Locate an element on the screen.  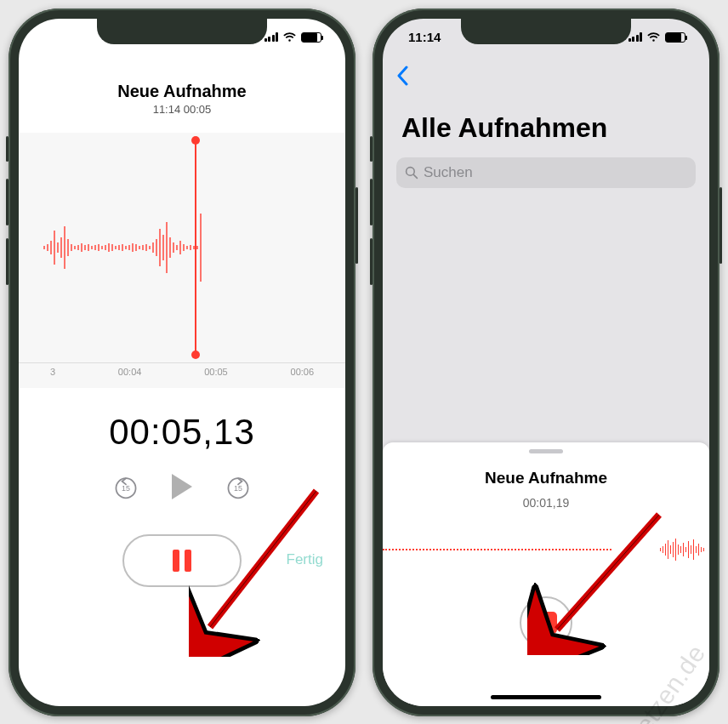
play-button is located at coordinates (182, 487).